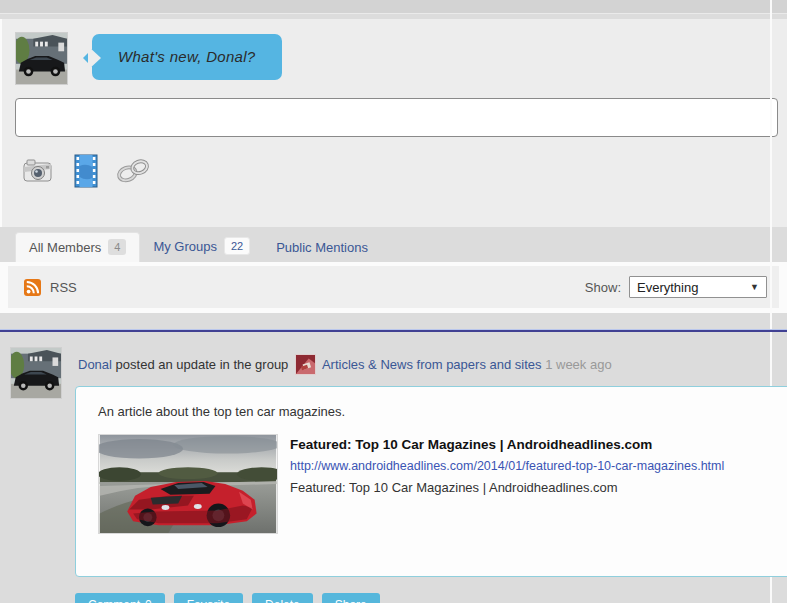  What do you see at coordinates (394, 330) in the screenshot?
I see `activity-list-divider` at bounding box center [394, 330].